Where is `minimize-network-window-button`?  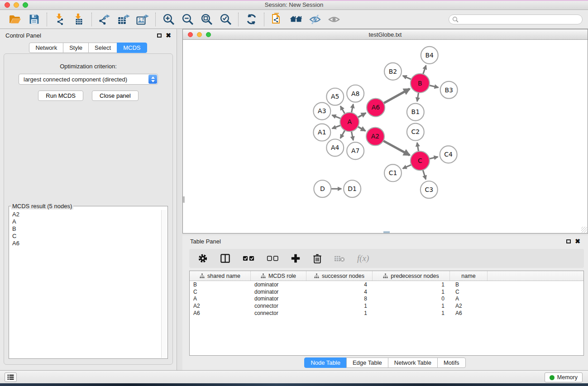
minimize-network-window-button is located at coordinates (199, 34).